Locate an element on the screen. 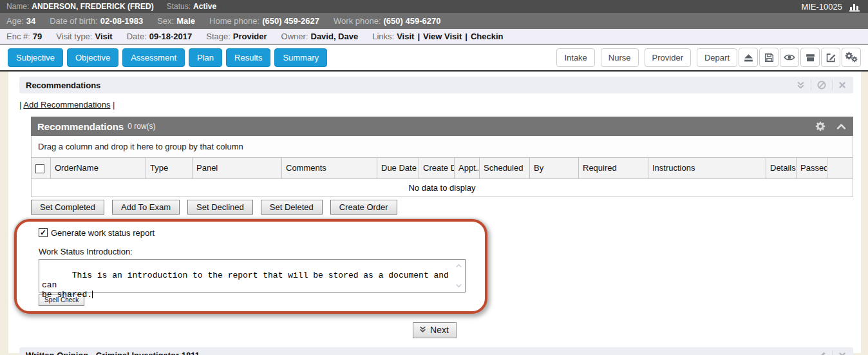  stage-label: Stage: is located at coordinates (218, 36).